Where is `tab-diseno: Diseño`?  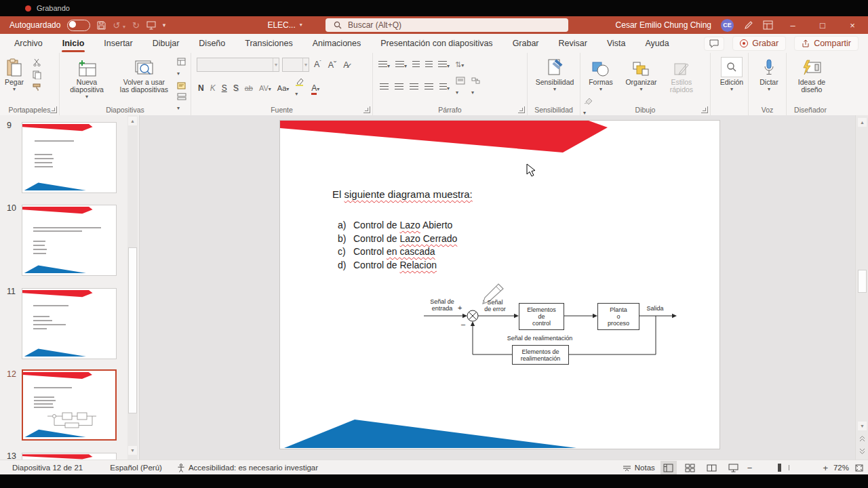 tab-diseno: Diseño is located at coordinates (212, 43).